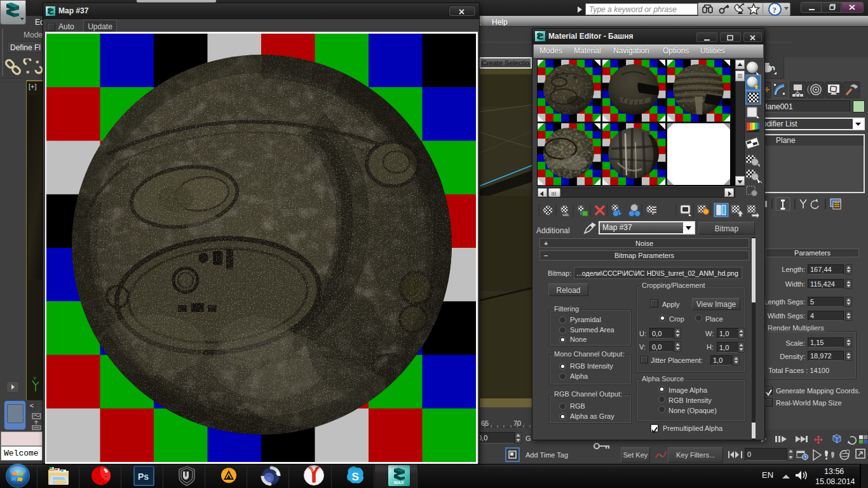  What do you see at coordinates (517, 423) in the screenshot?
I see `svg-text: 70` at bounding box center [517, 423].